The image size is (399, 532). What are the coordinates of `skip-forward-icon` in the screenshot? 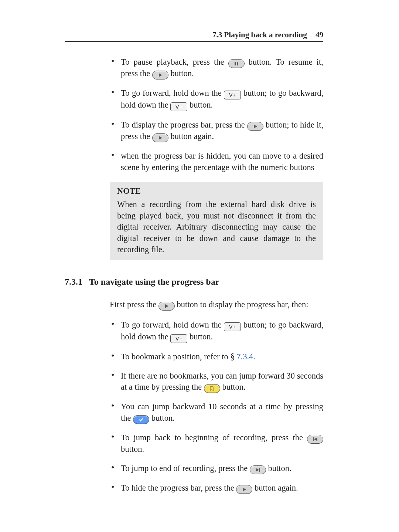 It's located at (258, 470).